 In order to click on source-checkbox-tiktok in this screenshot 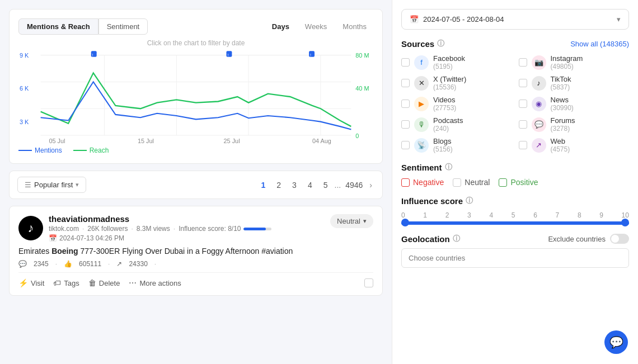, I will do `click(523, 83)`.